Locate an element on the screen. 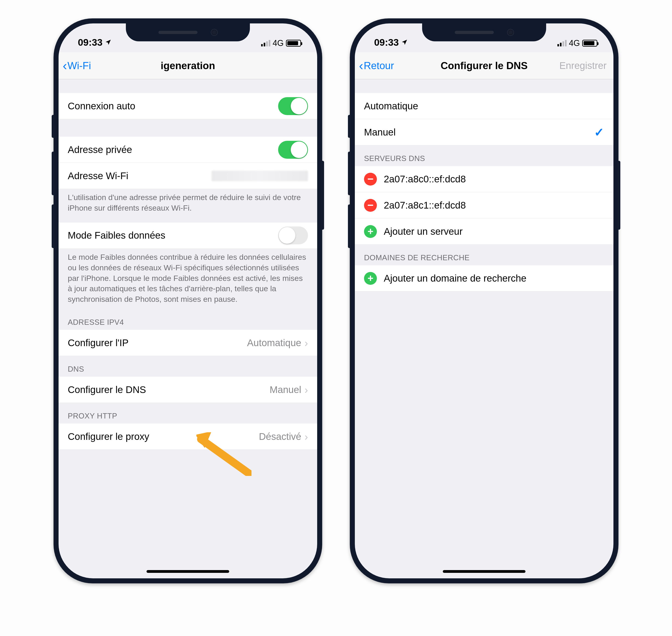 The width and height of the screenshot is (672, 636). switch-auto-connect is located at coordinates (293, 106).